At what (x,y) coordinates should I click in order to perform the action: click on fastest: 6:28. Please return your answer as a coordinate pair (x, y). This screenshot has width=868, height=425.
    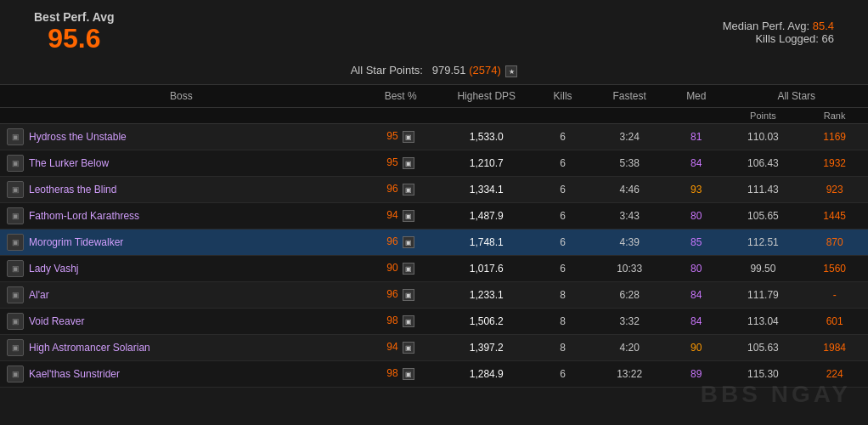
    Looking at the image, I should click on (629, 294).